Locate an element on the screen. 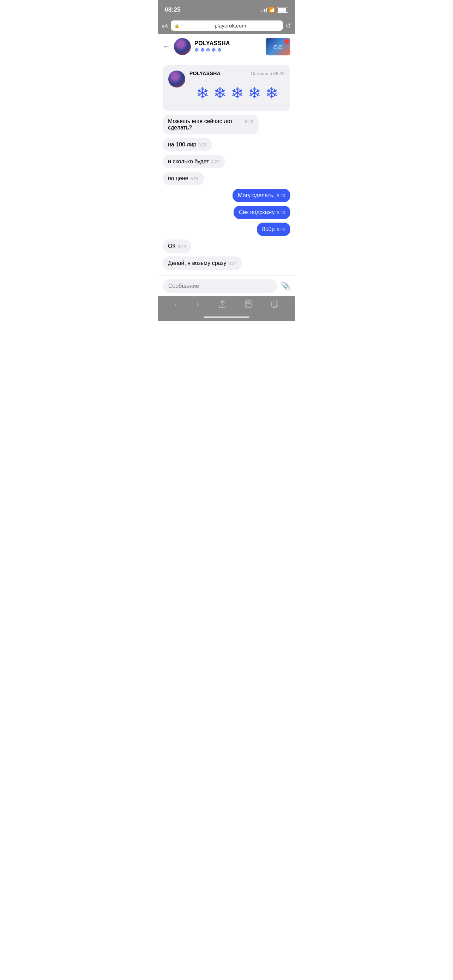 Image resolution: width=453 pixels, height=980 pixels. battery-icon: 98 is located at coordinates (283, 10).